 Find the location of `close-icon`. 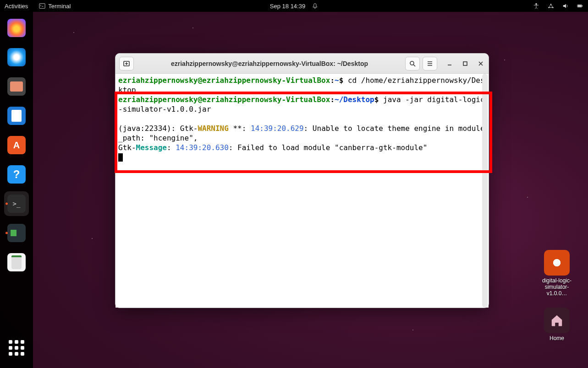

close-icon is located at coordinates (481, 64).